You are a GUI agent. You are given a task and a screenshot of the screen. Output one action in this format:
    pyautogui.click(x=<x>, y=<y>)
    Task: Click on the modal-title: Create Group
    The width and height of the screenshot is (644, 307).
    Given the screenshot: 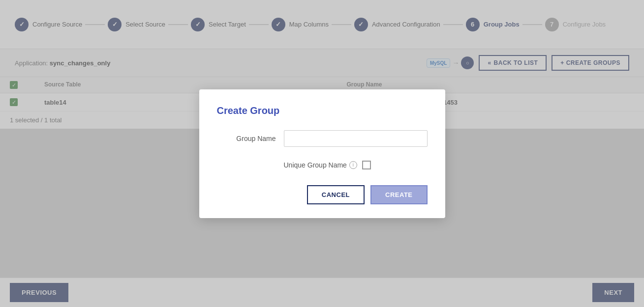 What is the action you would take?
    pyautogui.click(x=322, y=111)
    